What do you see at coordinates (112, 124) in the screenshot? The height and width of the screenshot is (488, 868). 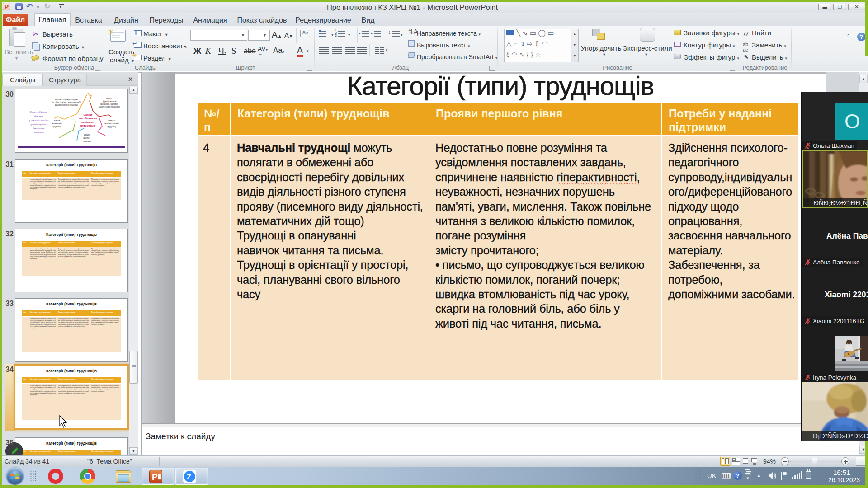 I see `svg-text: інтелектуальні` at bounding box center [112, 124].